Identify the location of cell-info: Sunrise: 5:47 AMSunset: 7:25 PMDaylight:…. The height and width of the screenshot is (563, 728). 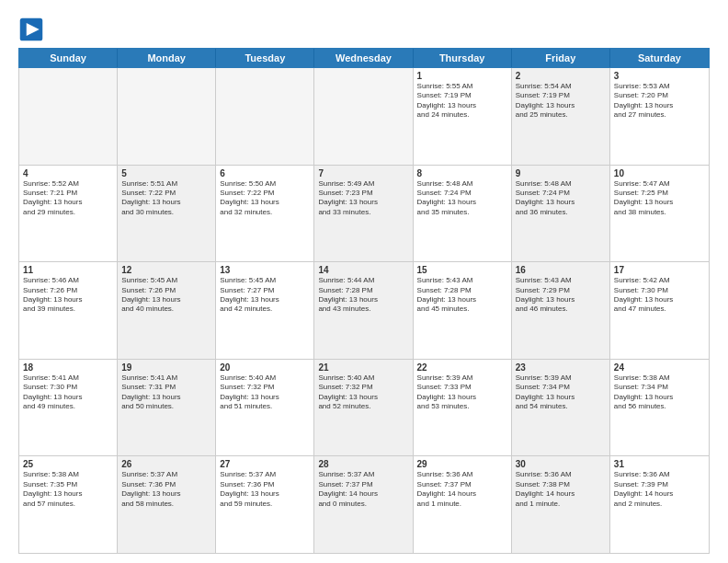
(660, 199).